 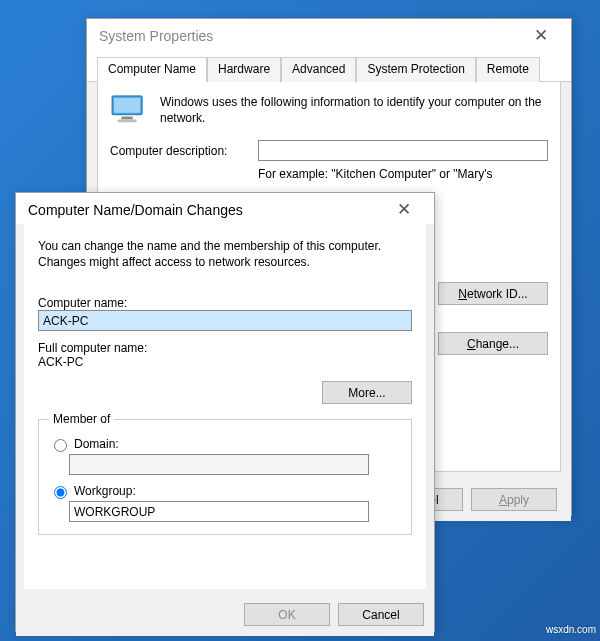 I want to click on changedlg-blurb: You can change the name and the membersh…, so click(x=213, y=254).